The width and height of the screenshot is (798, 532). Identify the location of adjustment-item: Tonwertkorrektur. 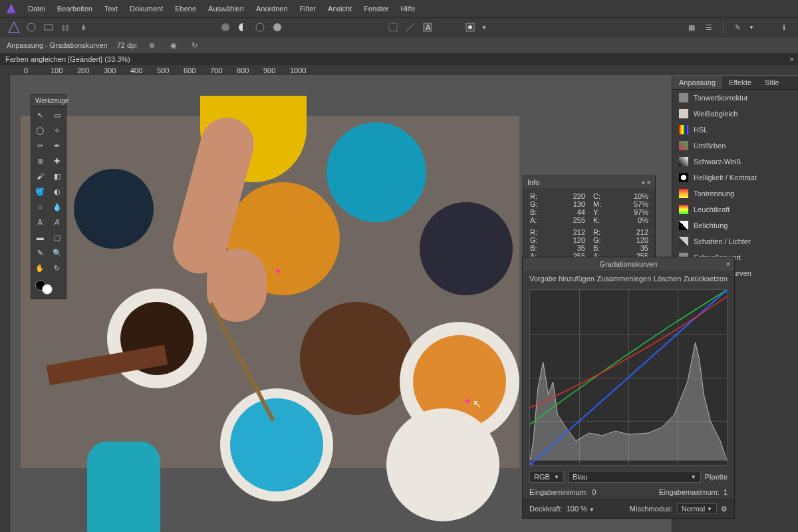
(735, 98).